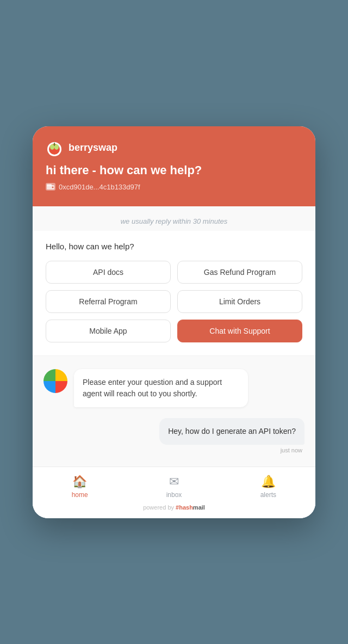  What do you see at coordinates (293, 450) in the screenshot?
I see `chat-timestamp: just now` at bounding box center [293, 450].